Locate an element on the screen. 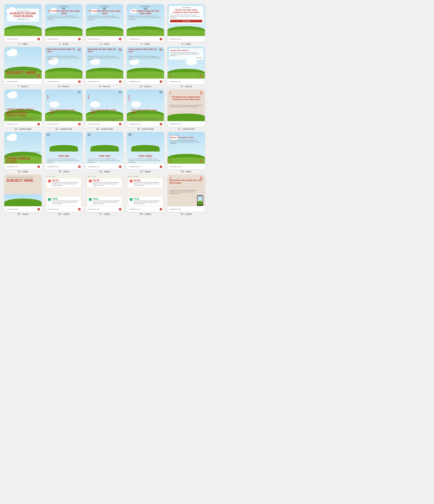 This screenshot has width=434, height=504. play-btn is located at coordinates (39, 76).